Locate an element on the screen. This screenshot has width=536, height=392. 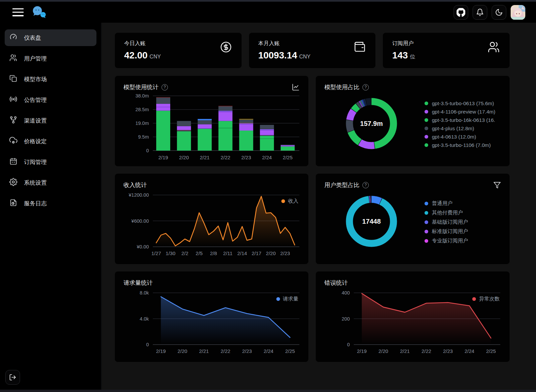
legend-item: 普通用户 is located at coordinates (447, 204).